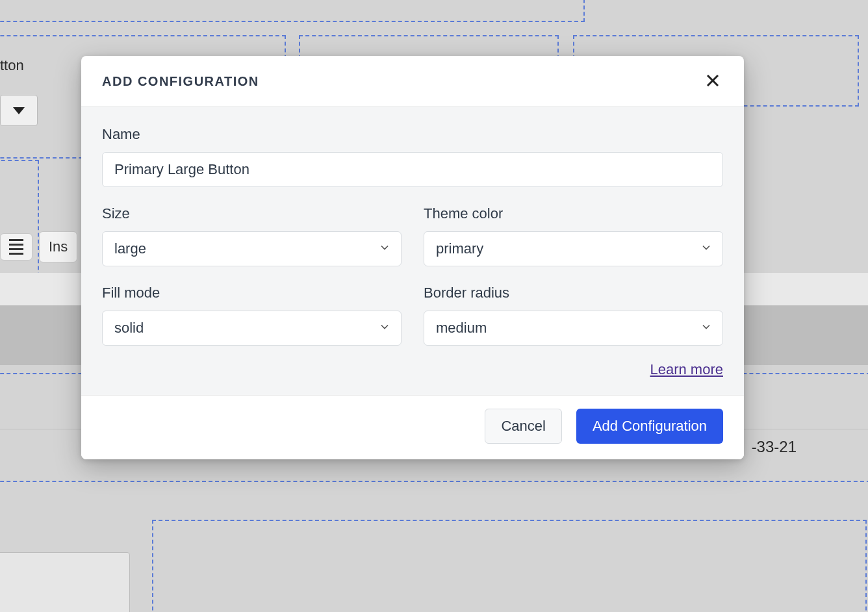 This screenshot has height=612, width=868. I want to click on dialog-footer: Cancel Add Configuration, so click(413, 427).